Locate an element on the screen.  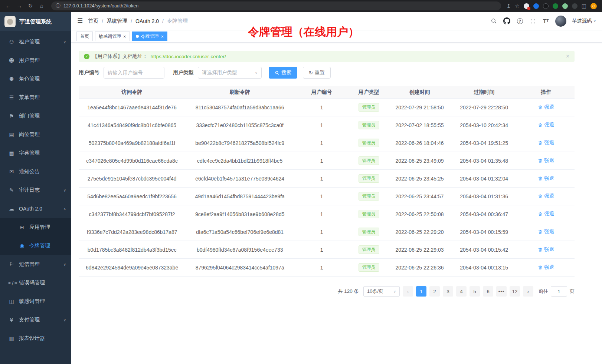
page-button-12: 12 is located at coordinates (515, 291).